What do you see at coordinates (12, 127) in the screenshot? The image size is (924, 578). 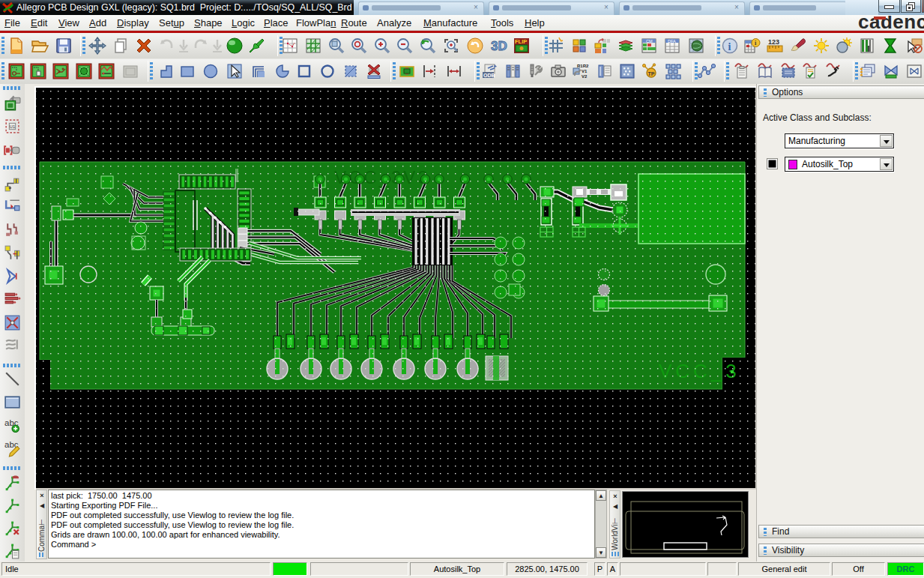 I see `svg-text: U1` at bounding box center [12, 127].